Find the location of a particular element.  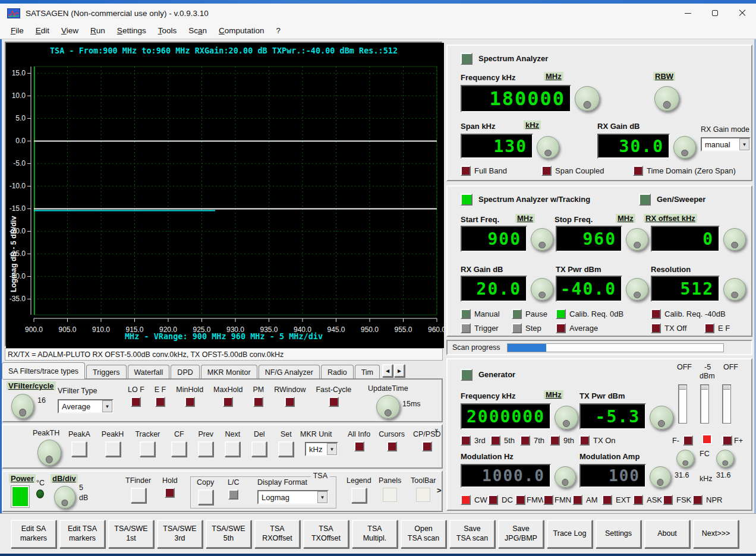

step-checkbox is located at coordinates (517, 328).